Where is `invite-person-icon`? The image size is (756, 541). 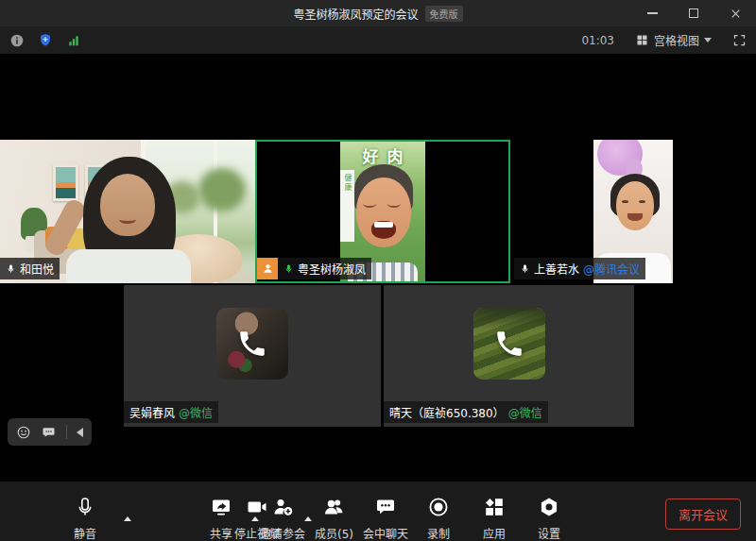
invite-person-icon is located at coordinates (284, 507).